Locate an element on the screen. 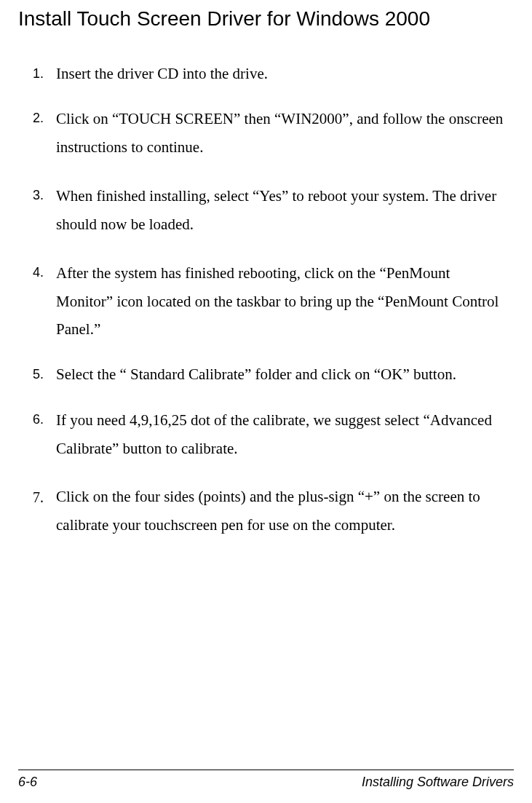 The width and height of the screenshot is (532, 803). list-item: 1. Insert the driver CD into the drive. is located at coordinates (274, 74).